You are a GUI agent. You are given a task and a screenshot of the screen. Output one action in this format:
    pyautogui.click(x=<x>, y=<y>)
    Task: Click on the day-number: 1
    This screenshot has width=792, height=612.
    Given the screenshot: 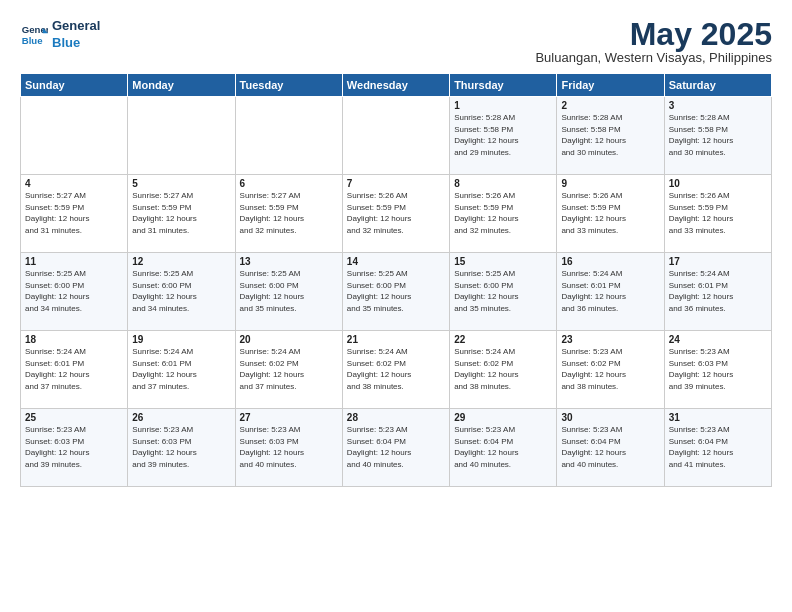 What is the action you would take?
    pyautogui.click(x=503, y=106)
    